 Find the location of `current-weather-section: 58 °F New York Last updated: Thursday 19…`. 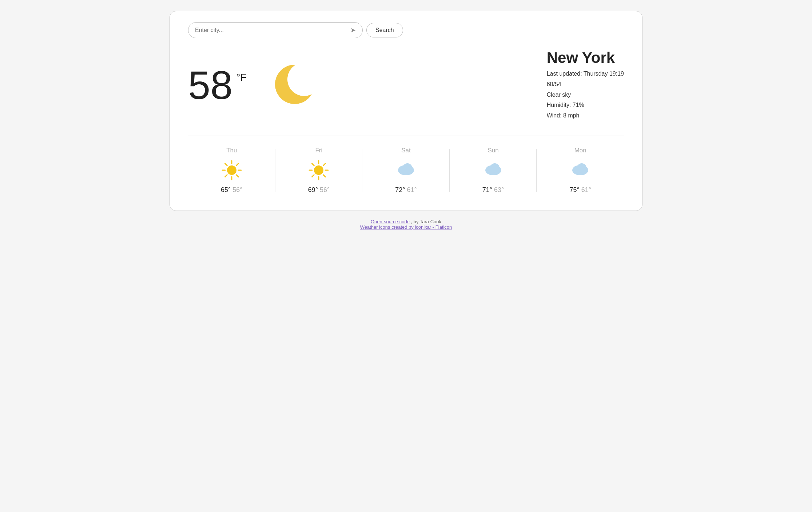

current-weather-section: 58 °F New York Last updated: Thursday 19… is located at coordinates (406, 85).